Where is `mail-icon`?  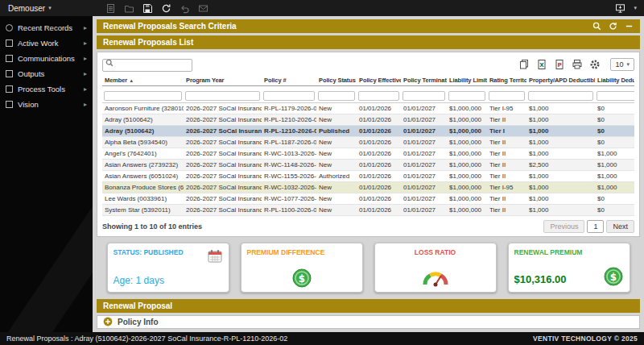
mail-icon is located at coordinates (203, 8).